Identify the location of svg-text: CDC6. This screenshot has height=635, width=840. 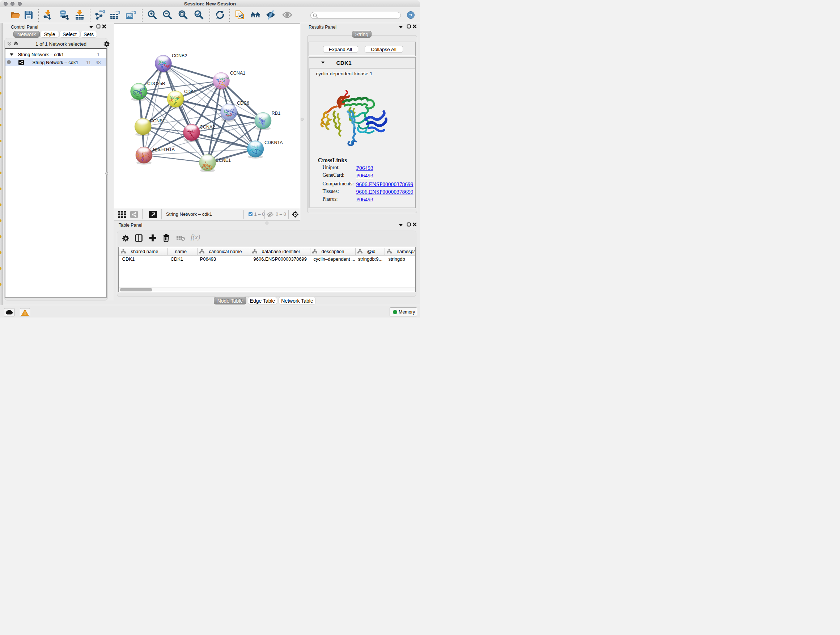
(243, 103).